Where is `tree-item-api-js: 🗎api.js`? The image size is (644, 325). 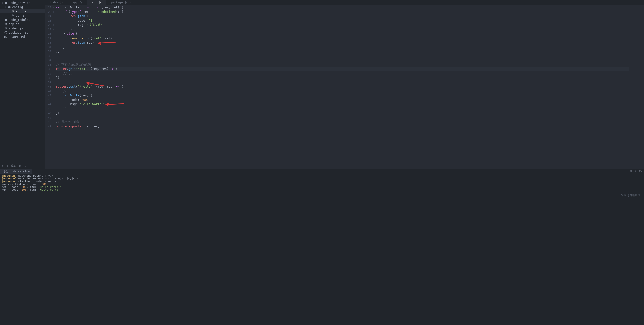 tree-item-api-js: 🗎api.js is located at coordinates (23, 11).